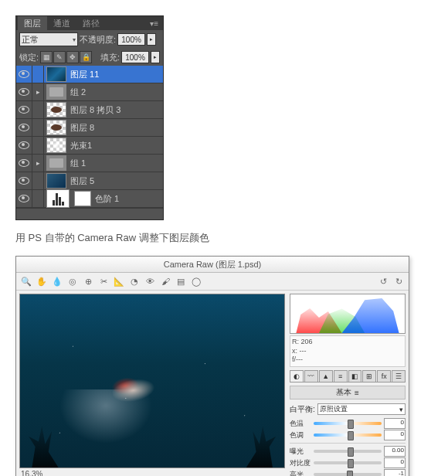  Describe the element at coordinates (90, 74) in the screenshot. I see `layer-row: 图层 11` at that location.